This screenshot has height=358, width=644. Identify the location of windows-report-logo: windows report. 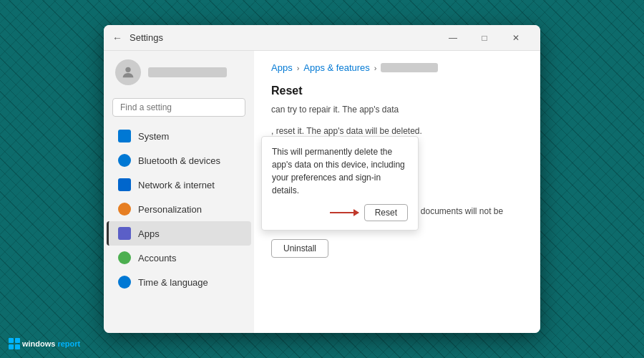
(44, 344).